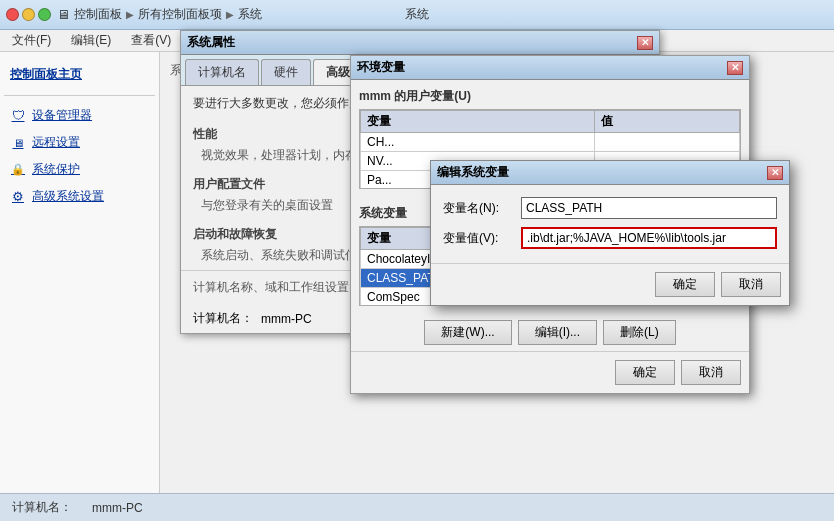 This screenshot has width=834, height=521. Describe the element at coordinates (80, 196) in the screenshot. I see `sidebar-item-advanced-system: 高级系统设置` at that location.